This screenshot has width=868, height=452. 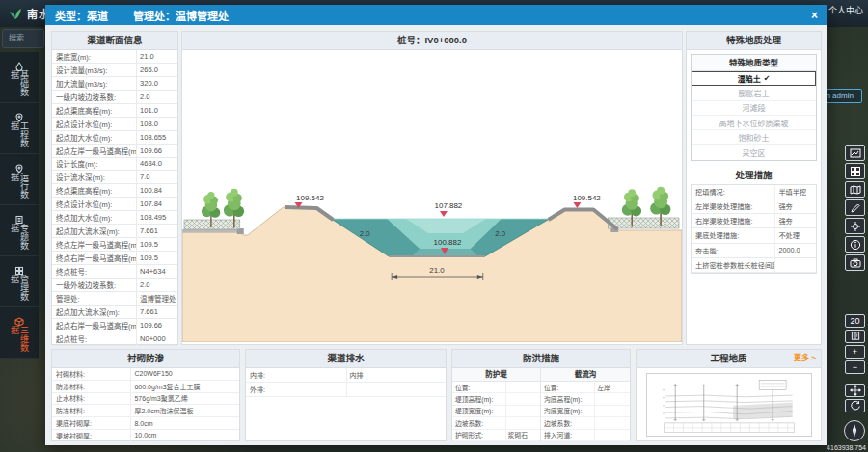 I want to click on table-row: 渠底处理措施: 不处理, so click(x=754, y=235).